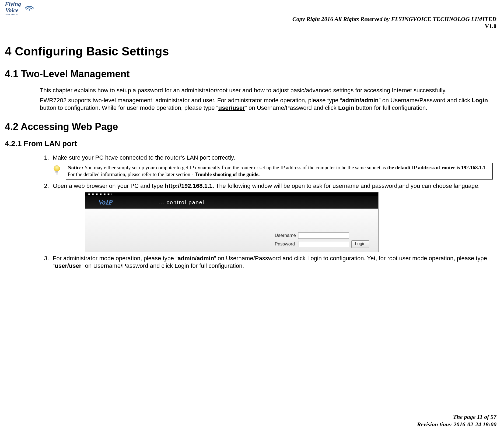 This screenshot has width=504, height=429. What do you see at coordinates (279, 171) in the screenshot?
I see `notice-box: Notice: You may either simply set up you…` at bounding box center [279, 171].